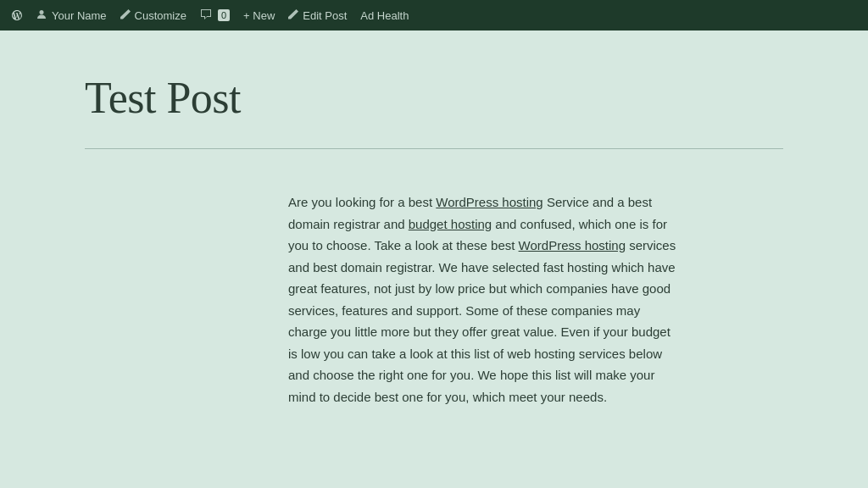 The height and width of the screenshot is (488, 868). Describe the element at coordinates (17, 15) in the screenshot. I see `wordpress-icon` at that location.